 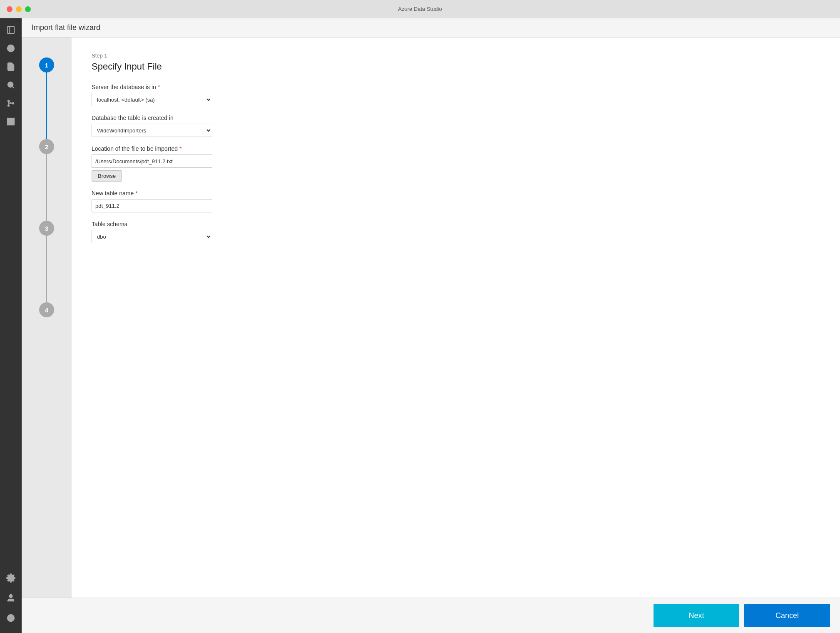 What do you see at coordinates (152, 161) in the screenshot?
I see `location-input` at bounding box center [152, 161].